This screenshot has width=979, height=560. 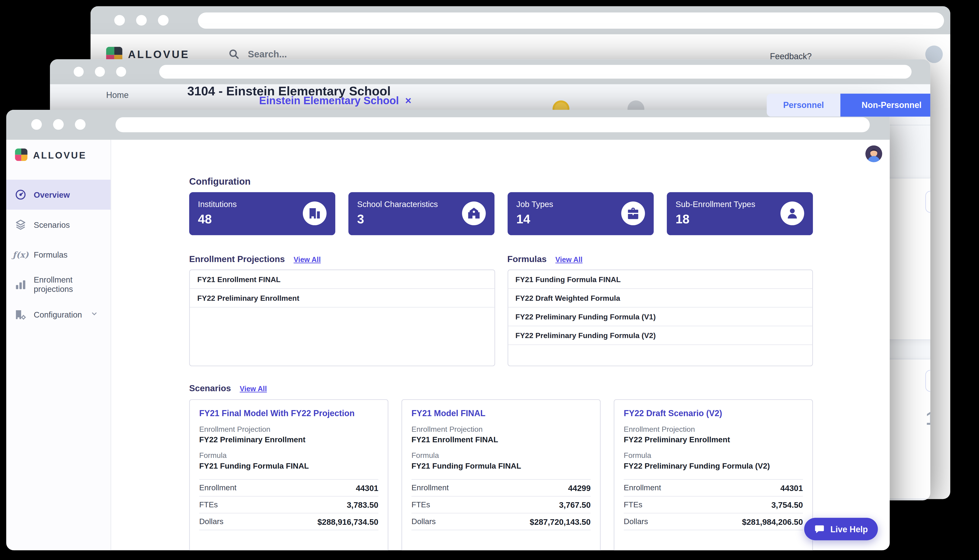 What do you see at coordinates (501, 214) in the screenshot?
I see `configuration-cards: Institutions 48 School Characteristics 3` at bounding box center [501, 214].